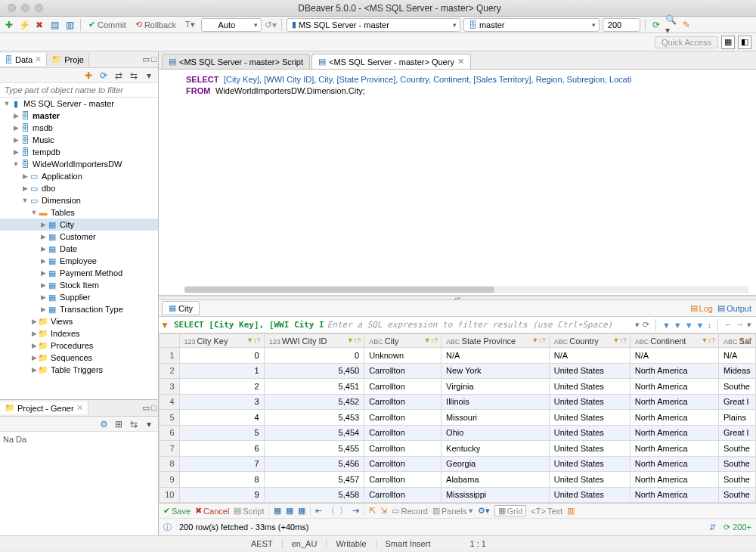 The height and width of the screenshot is (552, 756). What do you see at coordinates (119, 76) in the screenshot?
I see `nav-collapse-icon: ⇄` at bounding box center [119, 76].